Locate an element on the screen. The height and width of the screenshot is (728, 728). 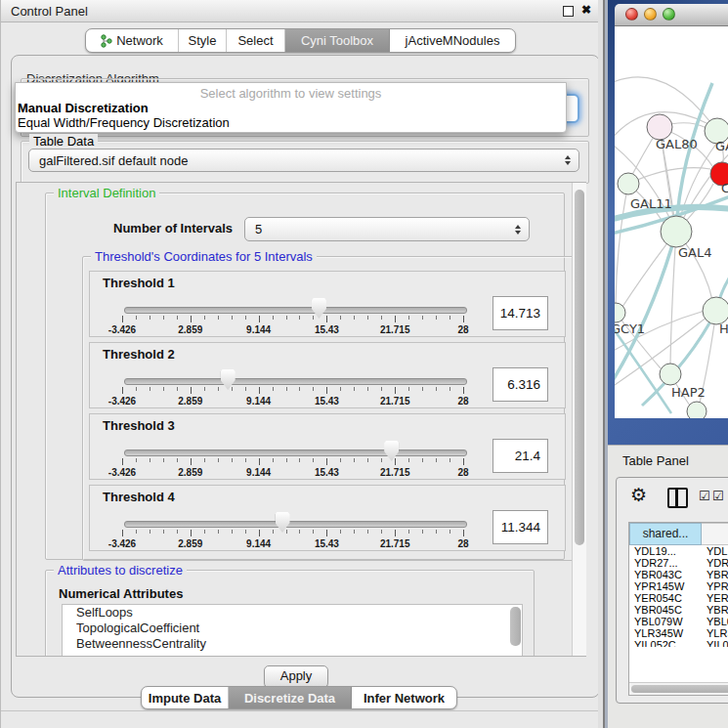
table-row: YBL079WYBL0 is located at coordinates (678, 621).